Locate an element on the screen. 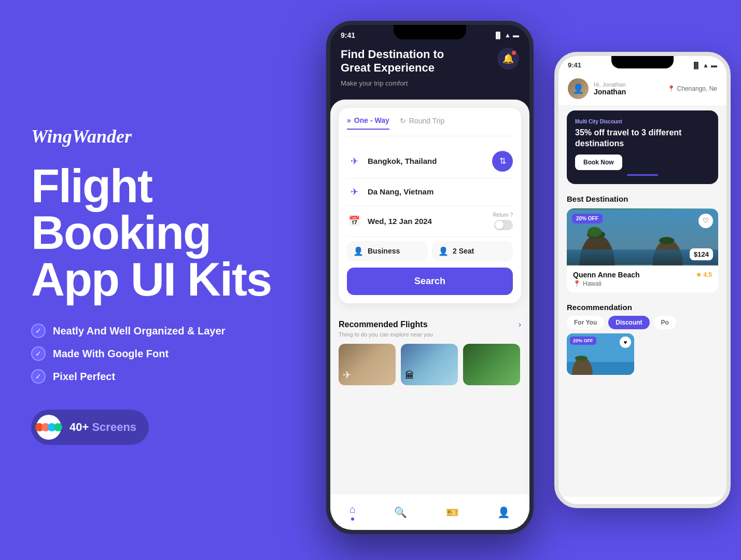  screens-badge: 40+ Screens is located at coordinates (90, 427).